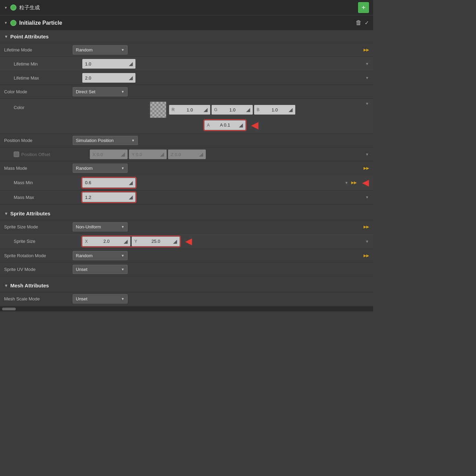  What do you see at coordinates (364, 8) in the screenshot?
I see `add-button: +` at bounding box center [364, 8].